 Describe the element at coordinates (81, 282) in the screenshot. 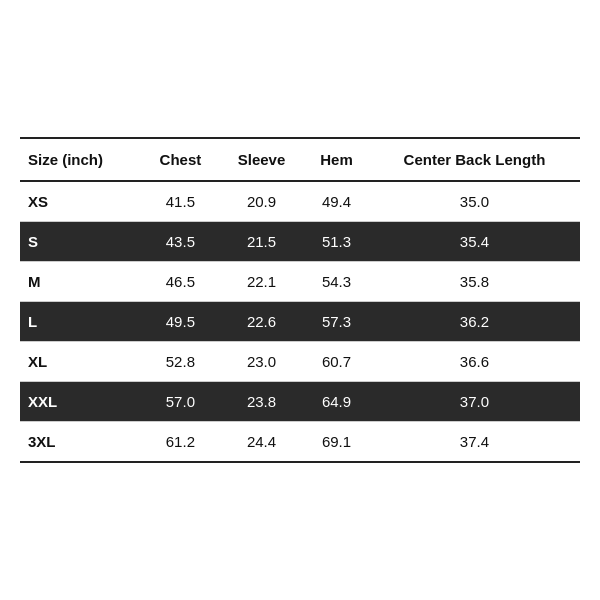

I see `cell-size: M` at that location.